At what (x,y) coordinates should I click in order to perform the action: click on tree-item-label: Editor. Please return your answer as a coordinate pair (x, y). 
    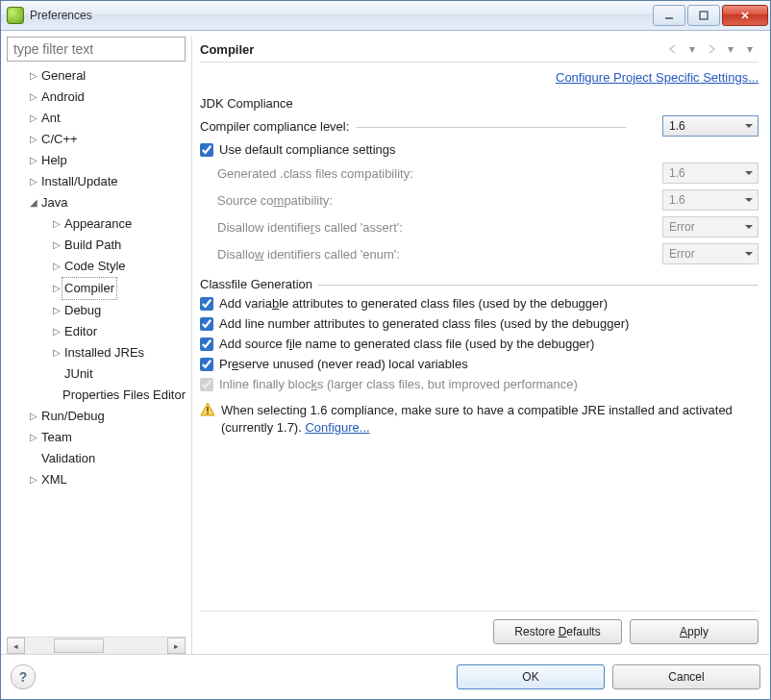
    Looking at the image, I should click on (81, 332).